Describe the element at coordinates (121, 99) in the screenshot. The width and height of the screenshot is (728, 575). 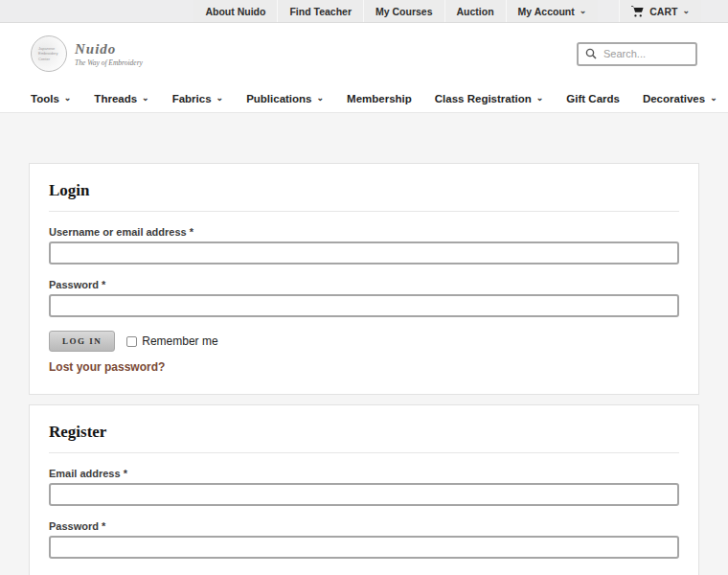
I see `nav-item-threads: Threads ⌄` at that location.